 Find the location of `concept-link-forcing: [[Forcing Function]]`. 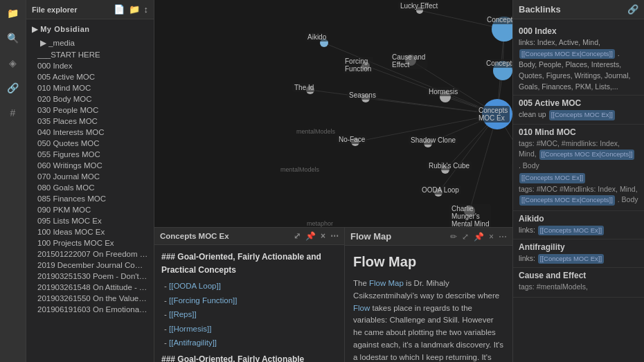

concept-link-forcing: [[Forcing Function]] is located at coordinates (203, 300).